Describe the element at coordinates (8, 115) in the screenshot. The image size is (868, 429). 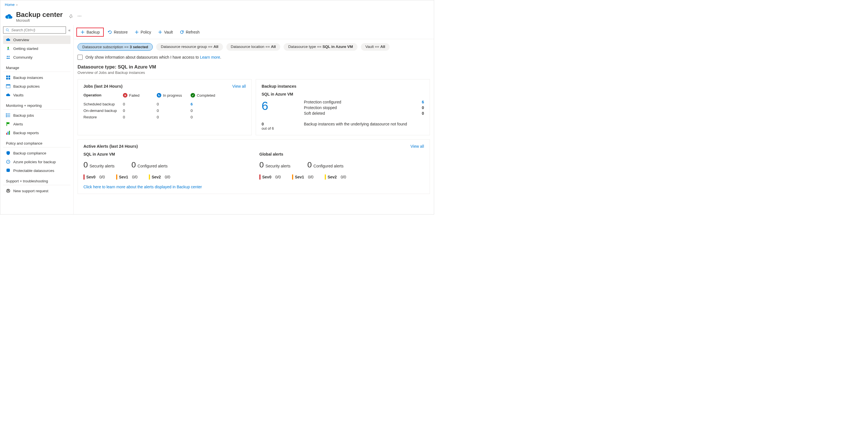
I see `list-icon` at that location.